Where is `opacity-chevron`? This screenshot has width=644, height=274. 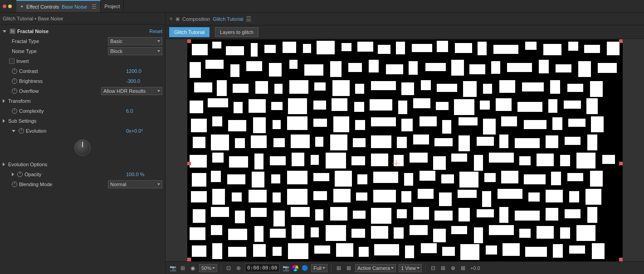 opacity-chevron is located at coordinates (13, 174).